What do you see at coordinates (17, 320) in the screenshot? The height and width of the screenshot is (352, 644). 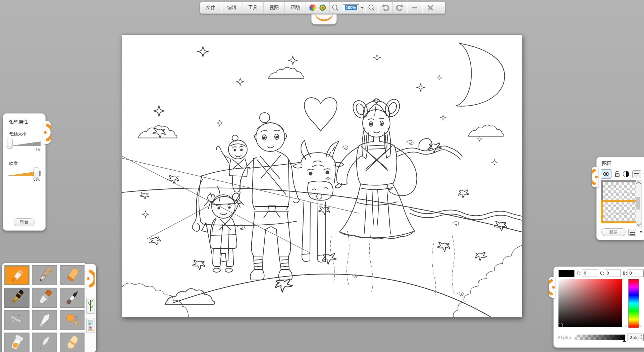 I see `airbrush-icon` at bounding box center [17, 320].